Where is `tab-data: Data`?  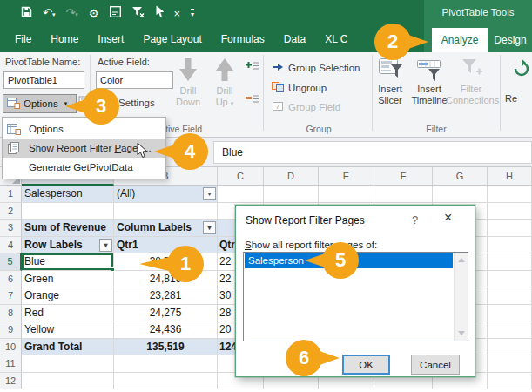 tab-data: Data is located at coordinates (294, 39).